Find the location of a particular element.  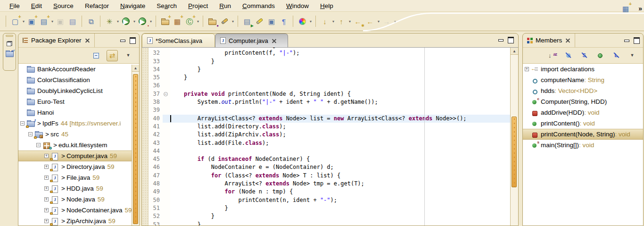

menu-project: Project is located at coordinates (198, 6).